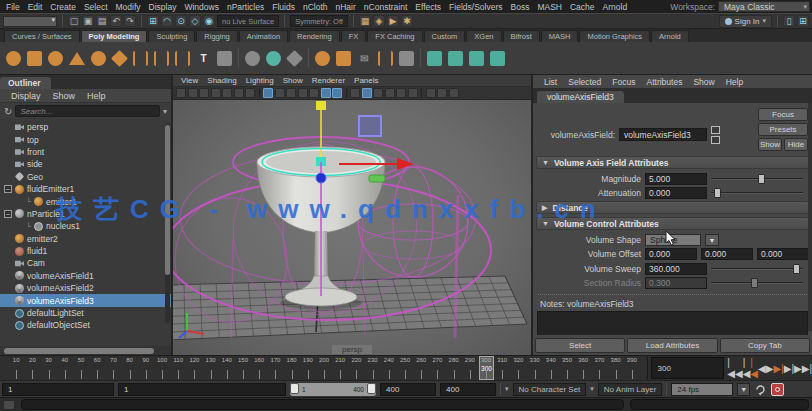  What do you see at coordinates (190, 80) in the screenshot?
I see `viewport-menu-view: View` at bounding box center [190, 80].